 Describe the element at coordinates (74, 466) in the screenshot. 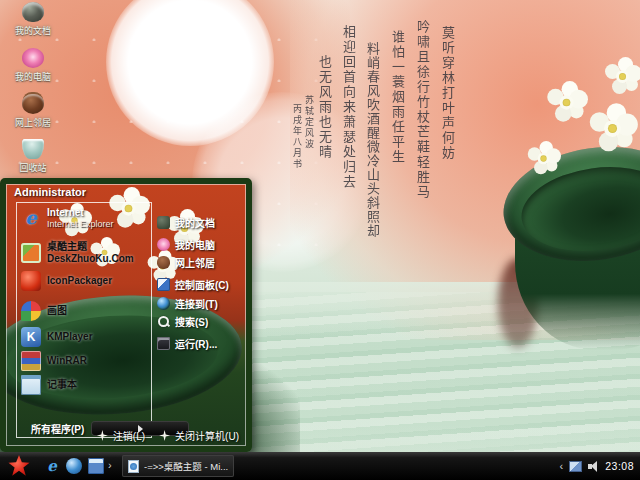

I see `quick-launch-globe-icon` at that location.